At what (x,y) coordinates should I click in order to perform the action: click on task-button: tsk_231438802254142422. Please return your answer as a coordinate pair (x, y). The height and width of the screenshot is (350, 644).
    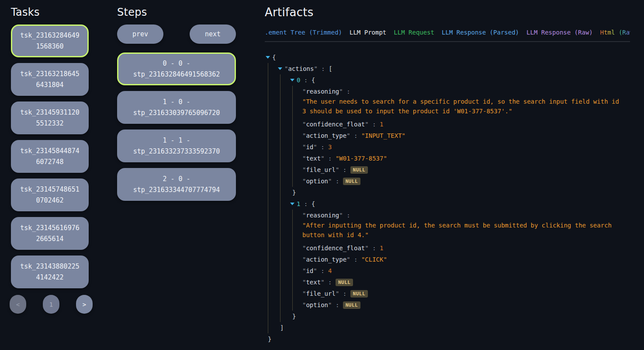
    Looking at the image, I should click on (50, 272).